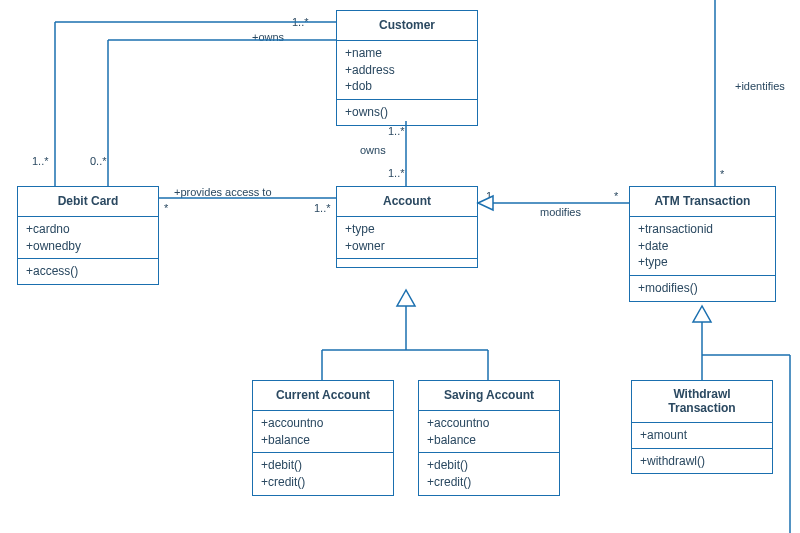 The image size is (800, 533). What do you see at coordinates (407, 70) in the screenshot?
I see `attr: +address` at bounding box center [407, 70].